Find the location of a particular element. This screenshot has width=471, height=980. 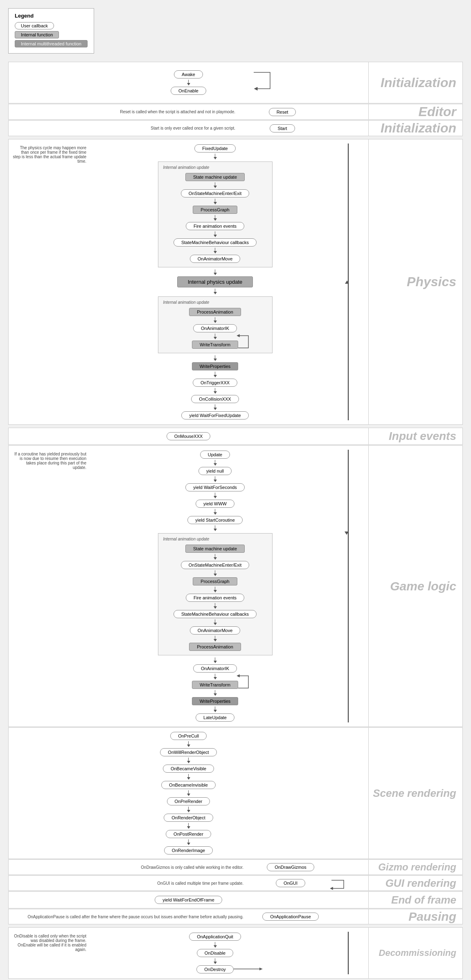

init2-note: Start is only ever called once for a giv… is located at coordinates (127, 128).